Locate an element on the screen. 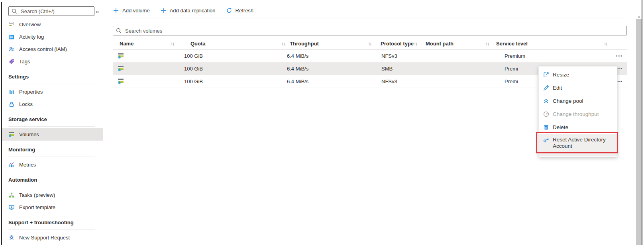 The width and height of the screenshot is (644, 245). menu-item-reset-active-directory-account: Reset Active Directory Account is located at coordinates (578, 145).